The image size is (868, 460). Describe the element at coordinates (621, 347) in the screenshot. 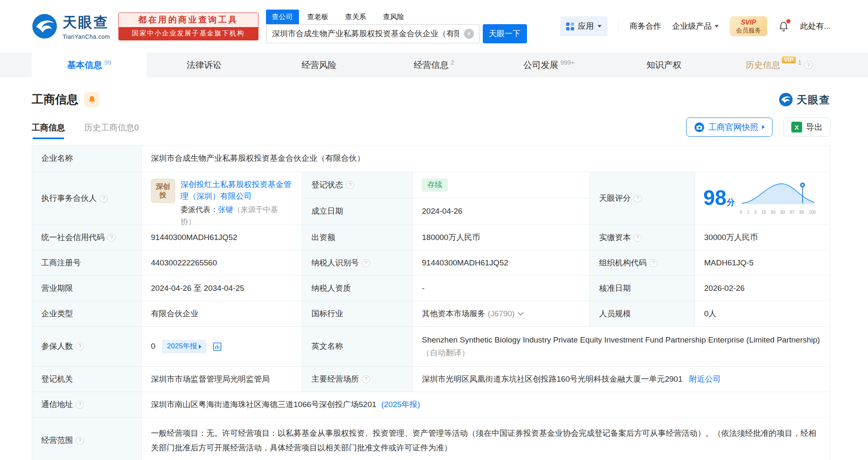

I see `english-name-value: Shenzhen Synthetic Biology Industry Priv…` at that location.